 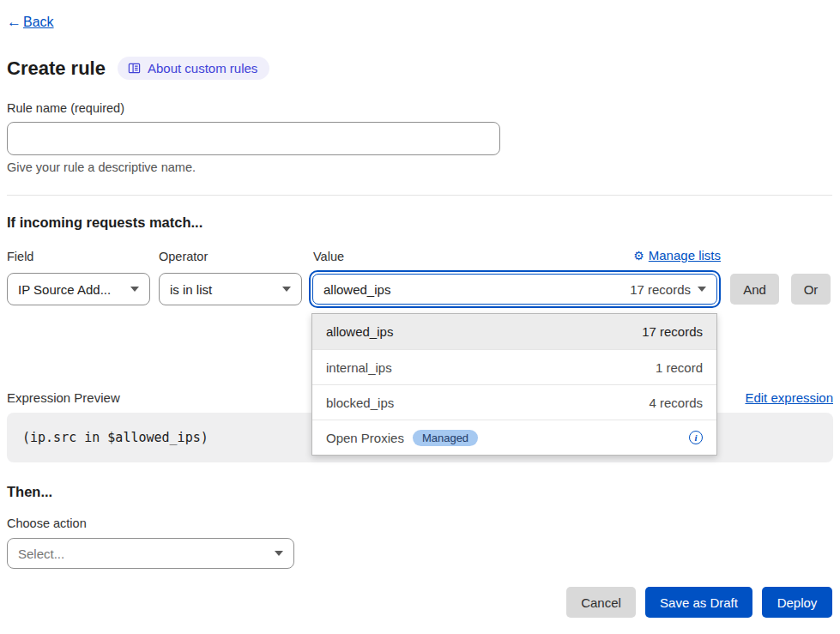 I want to click on operator-label: Operator, so click(x=184, y=257).